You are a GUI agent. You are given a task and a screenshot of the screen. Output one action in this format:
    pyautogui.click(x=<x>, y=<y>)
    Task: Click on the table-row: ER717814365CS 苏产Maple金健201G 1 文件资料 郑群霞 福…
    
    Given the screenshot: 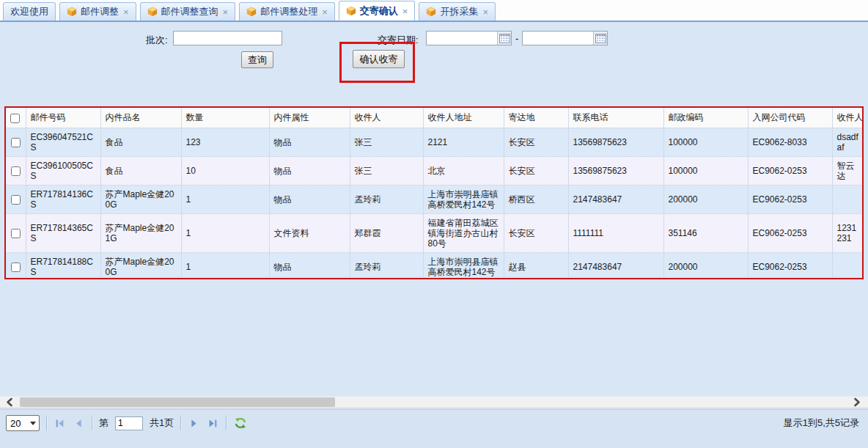 What is the action you would take?
    pyautogui.click(x=434, y=233)
    